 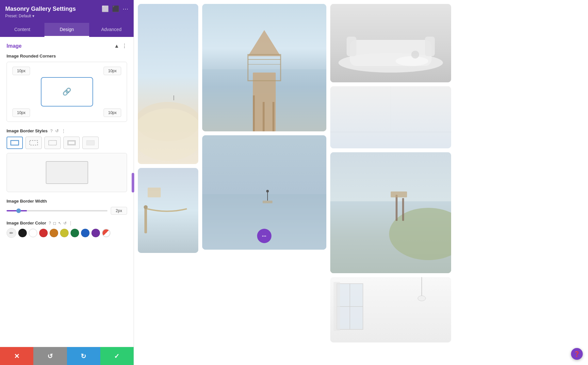 What do you see at coordinates (577, 354) in the screenshot?
I see `help-fab-icon: ❓` at bounding box center [577, 354].